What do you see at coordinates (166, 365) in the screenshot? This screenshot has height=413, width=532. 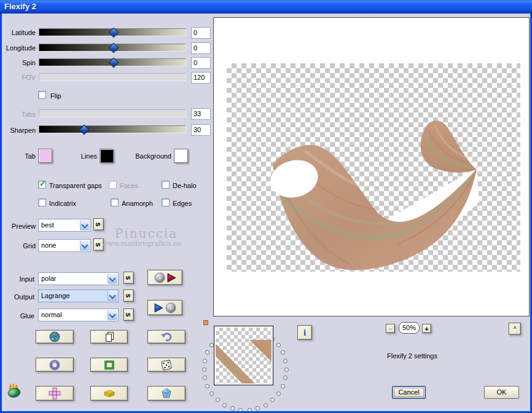 I see `random-button` at bounding box center [166, 365].